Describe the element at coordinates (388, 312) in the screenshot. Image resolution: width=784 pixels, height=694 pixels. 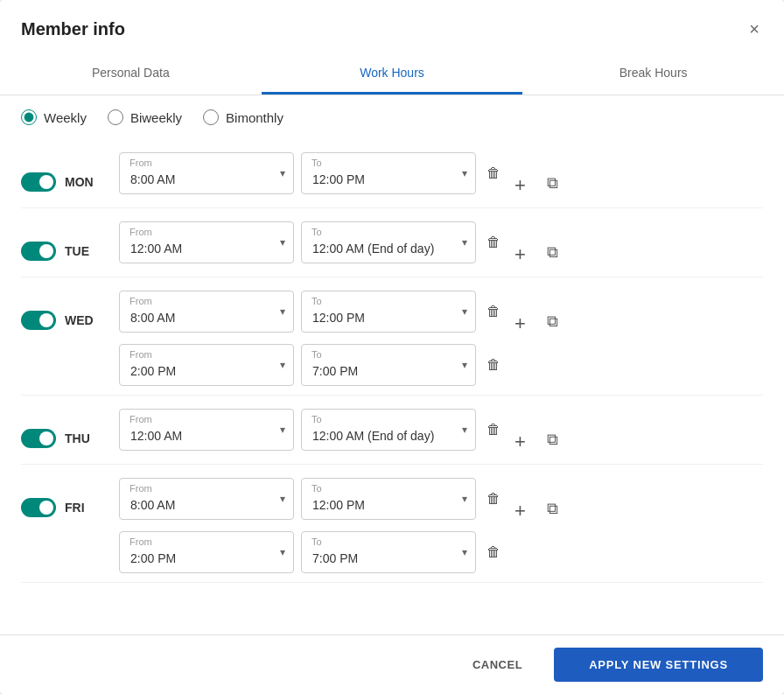
I see `to-wrap-wed-0: To12:00 PM▾` at that location.